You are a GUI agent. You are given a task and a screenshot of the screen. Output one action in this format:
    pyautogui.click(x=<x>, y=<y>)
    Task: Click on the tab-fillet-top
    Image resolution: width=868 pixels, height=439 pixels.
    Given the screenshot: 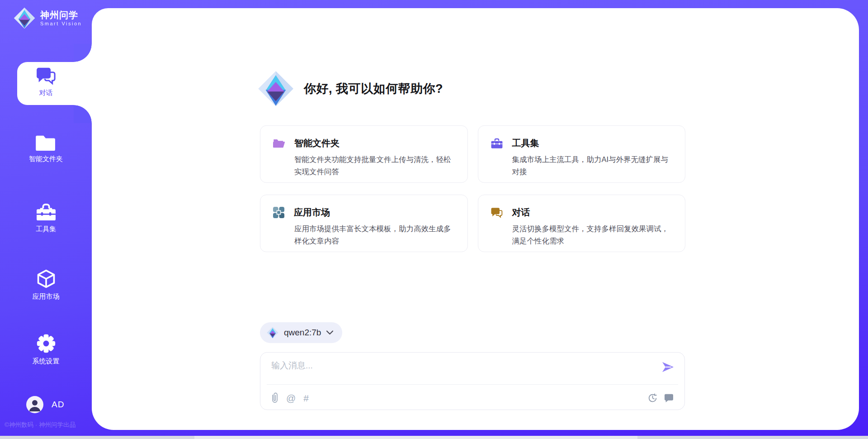 What is the action you would take?
    pyautogui.click(x=83, y=53)
    